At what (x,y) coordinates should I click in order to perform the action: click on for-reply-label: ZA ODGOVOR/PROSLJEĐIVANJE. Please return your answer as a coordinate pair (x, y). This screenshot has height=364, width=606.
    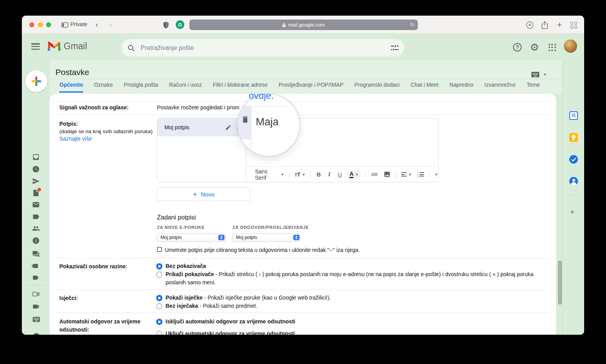
    Looking at the image, I should click on (271, 227).